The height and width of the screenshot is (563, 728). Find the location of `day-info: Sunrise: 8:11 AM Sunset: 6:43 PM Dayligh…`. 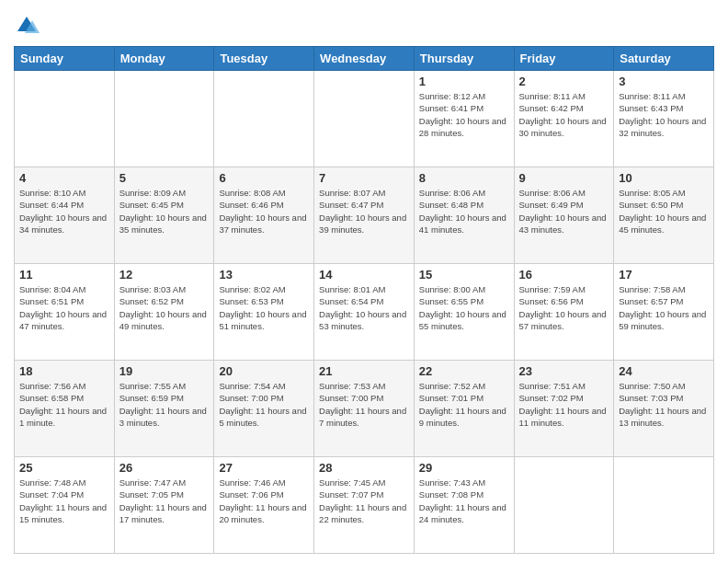

day-info: Sunrise: 8:11 AM Sunset: 6:43 PM Dayligh… is located at coordinates (664, 114).